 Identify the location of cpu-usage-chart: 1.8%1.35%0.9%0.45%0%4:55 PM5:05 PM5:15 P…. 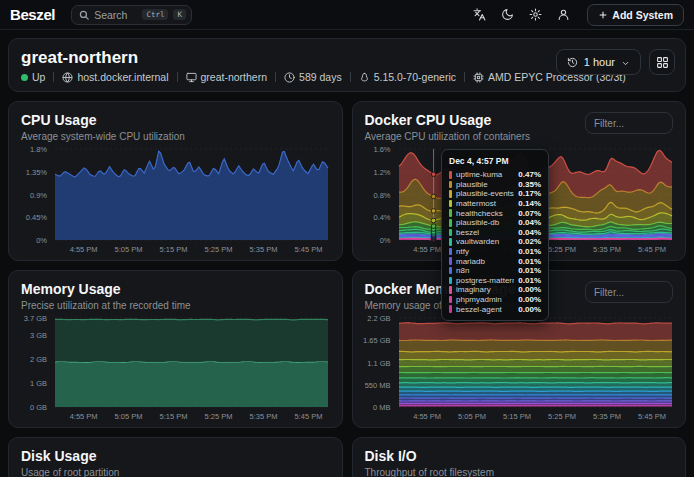
(176, 200).